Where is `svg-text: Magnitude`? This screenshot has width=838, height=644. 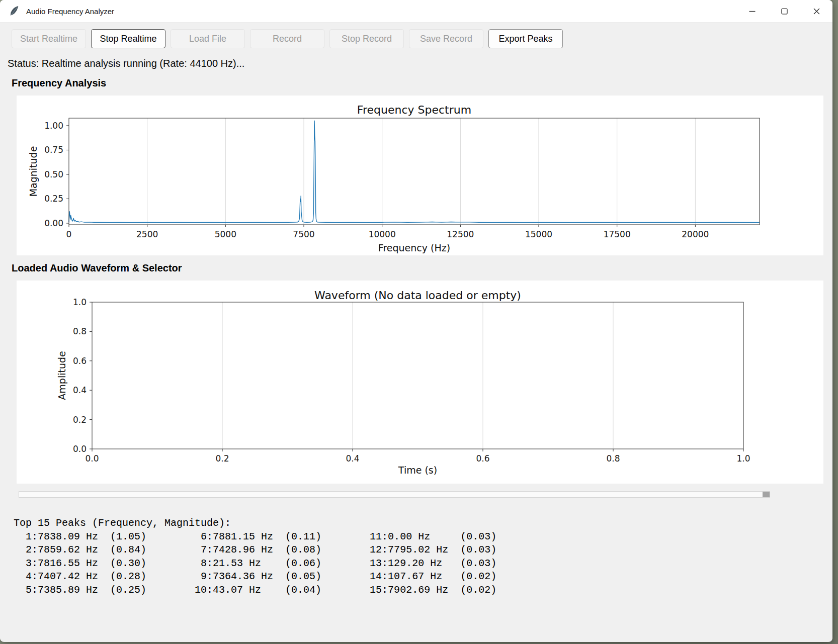
svg-text: Magnitude is located at coordinates (33, 172).